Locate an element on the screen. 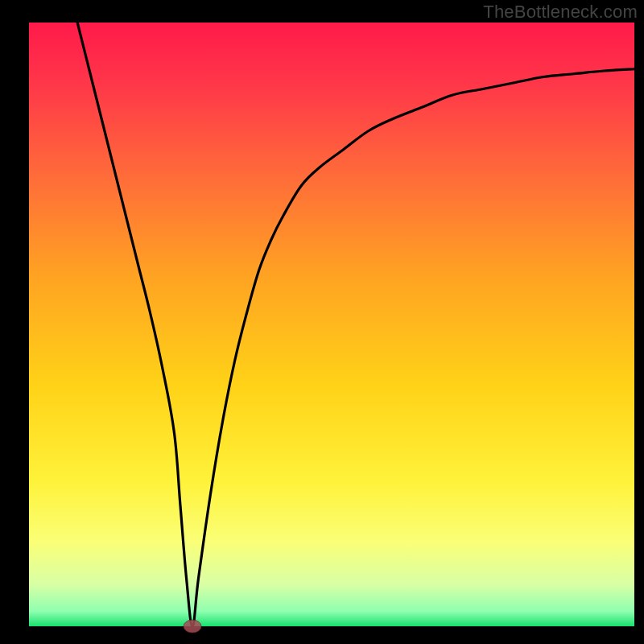 The image size is (644, 644). watermark-text: TheBottleneck.com is located at coordinates (560, 12).